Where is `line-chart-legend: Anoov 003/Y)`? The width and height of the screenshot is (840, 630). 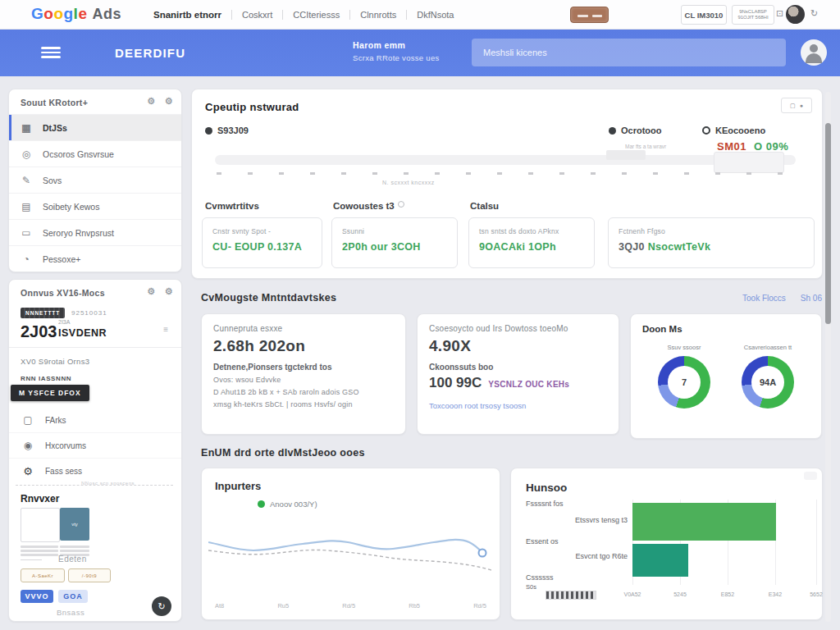 line-chart-legend: Anoov 003/Y) is located at coordinates (287, 504).